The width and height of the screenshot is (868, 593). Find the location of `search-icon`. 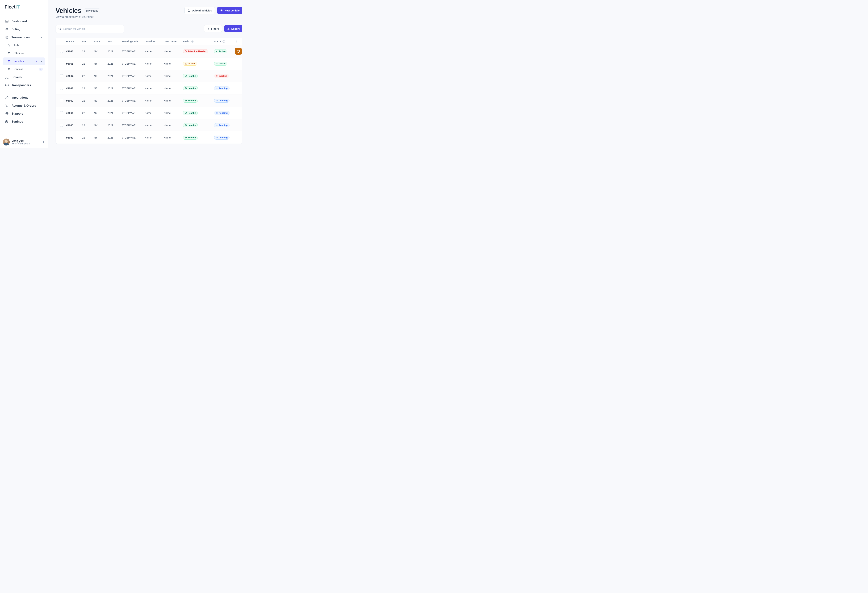

search-icon is located at coordinates (60, 29).